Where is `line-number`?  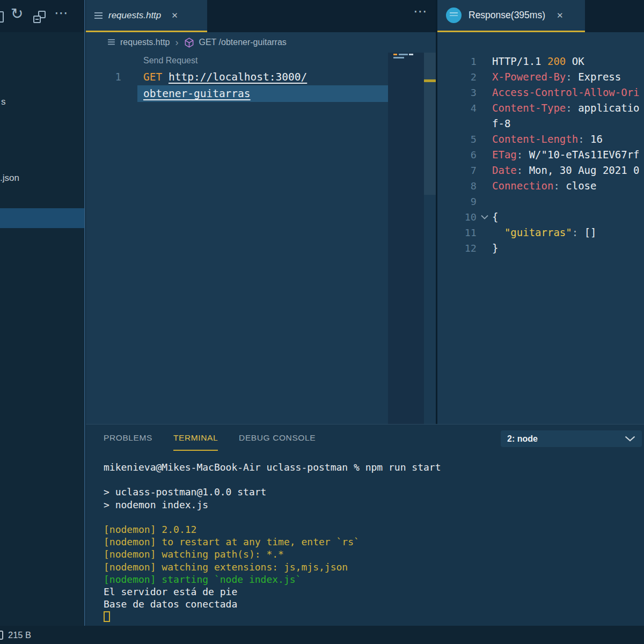
line-number is located at coordinates (457, 123).